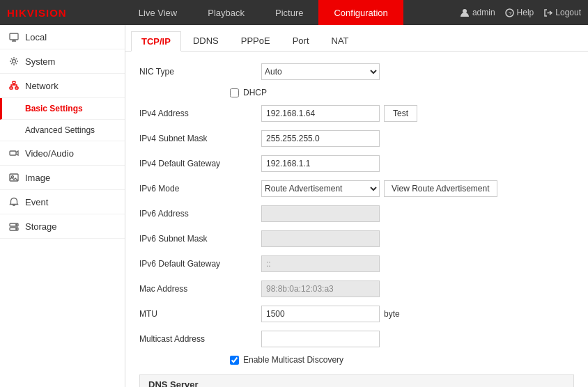 This screenshot has height=387, width=588. What do you see at coordinates (568, 13) in the screenshot?
I see `logout-label: Logout` at bounding box center [568, 13].